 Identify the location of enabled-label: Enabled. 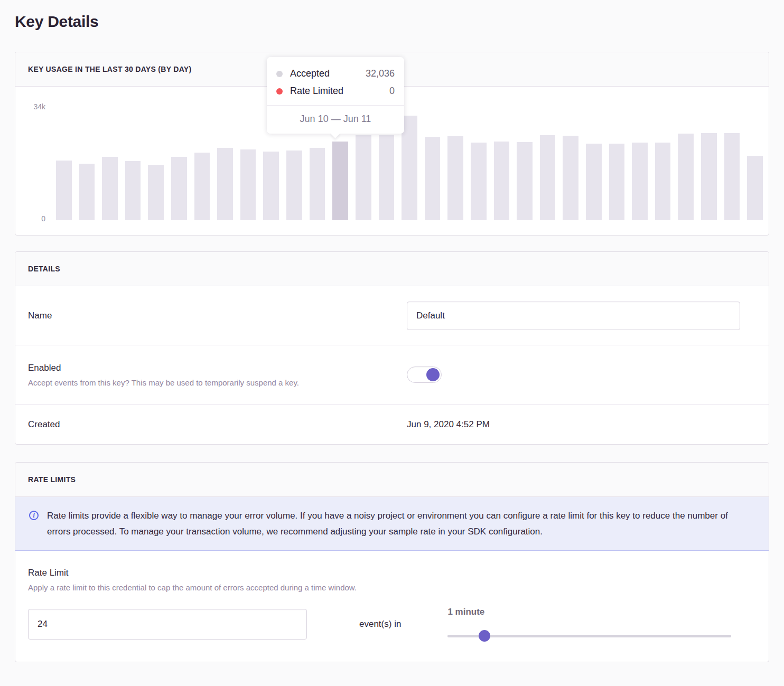
(218, 368).